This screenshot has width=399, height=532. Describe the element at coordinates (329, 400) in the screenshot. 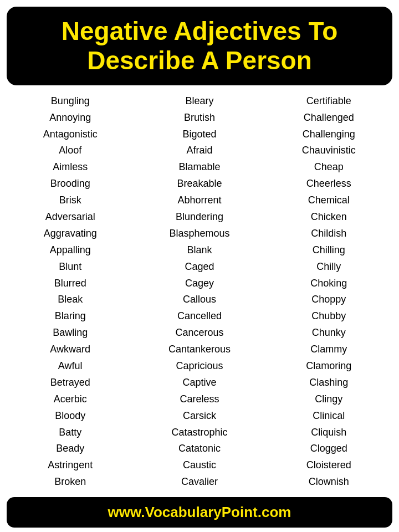

I see `word-item: Clingy` at that location.